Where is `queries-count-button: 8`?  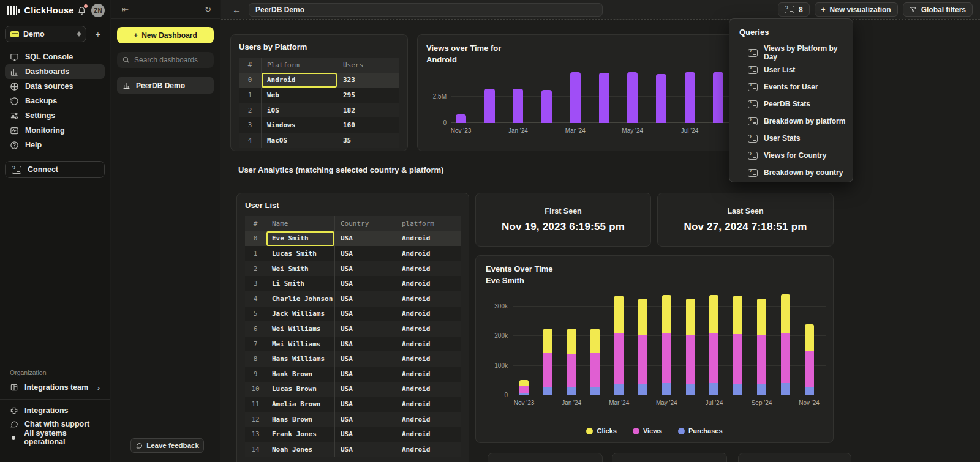 queries-count-button: 8 is located at coordinates (794, 10).